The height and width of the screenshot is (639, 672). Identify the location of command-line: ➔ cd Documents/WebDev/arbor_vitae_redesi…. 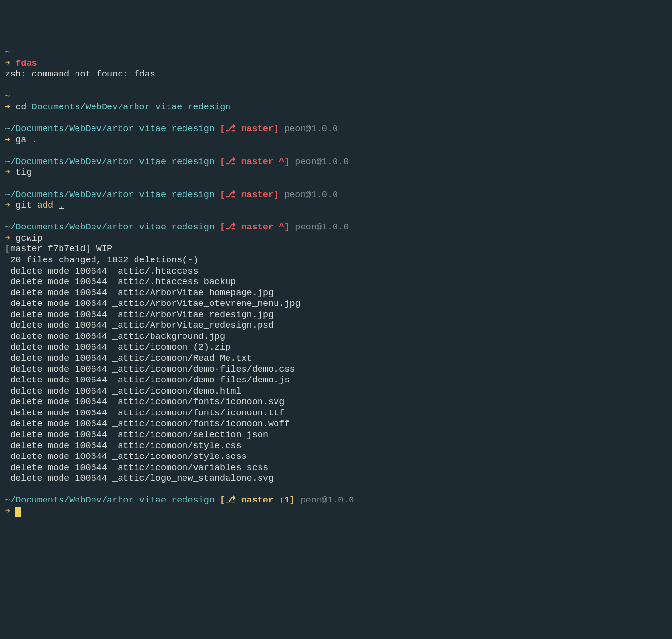
(336, 107).